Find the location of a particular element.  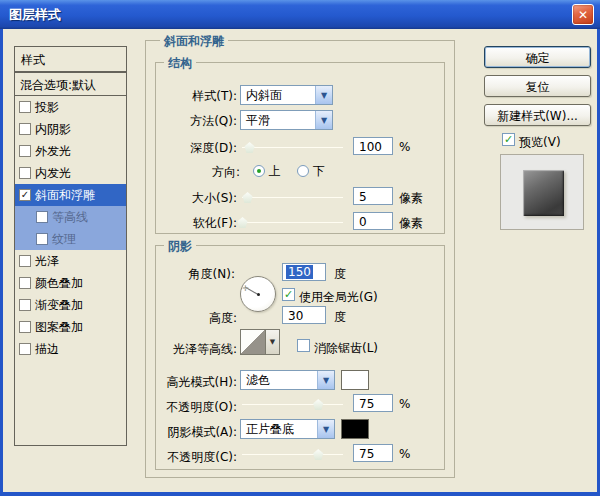

style-list-item: 纹理 is located at coordinates (70, 239).